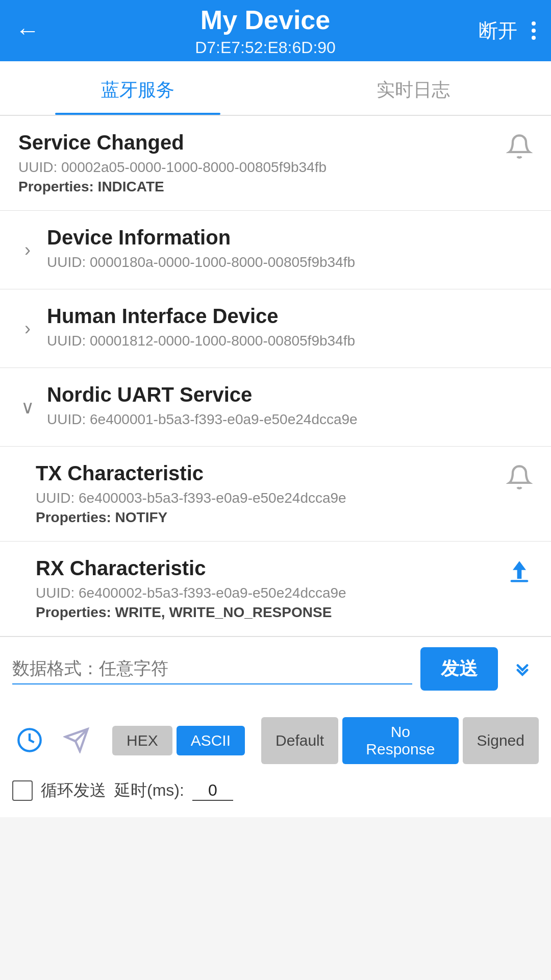  I want to click on repeat-row: 循环发送 延时(ms):, so click(276, 796).